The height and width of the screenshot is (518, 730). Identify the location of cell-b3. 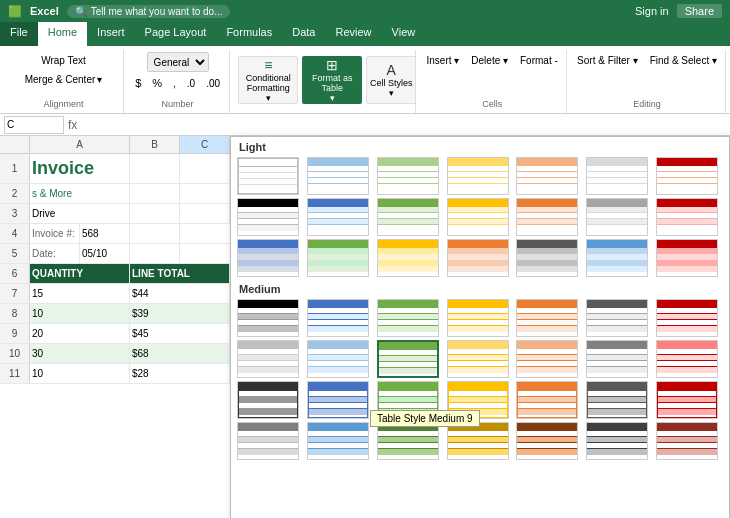
(155, 214).